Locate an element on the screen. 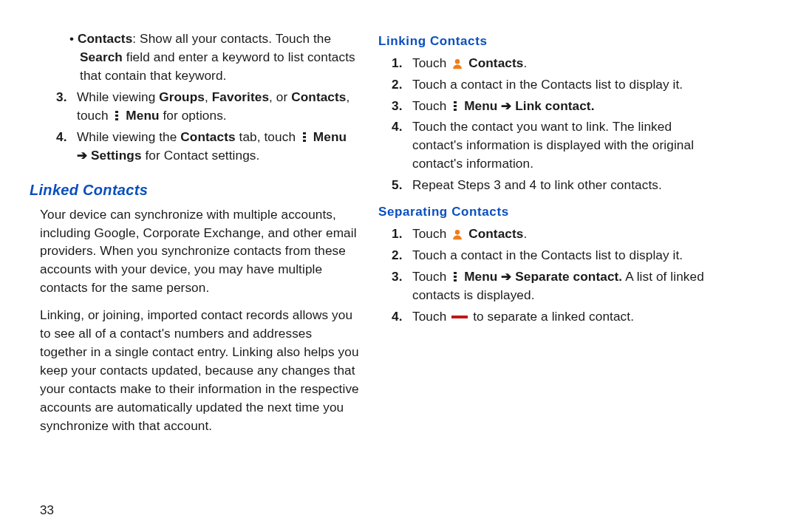  page-number: 33 is located at coordinates (195, 511).